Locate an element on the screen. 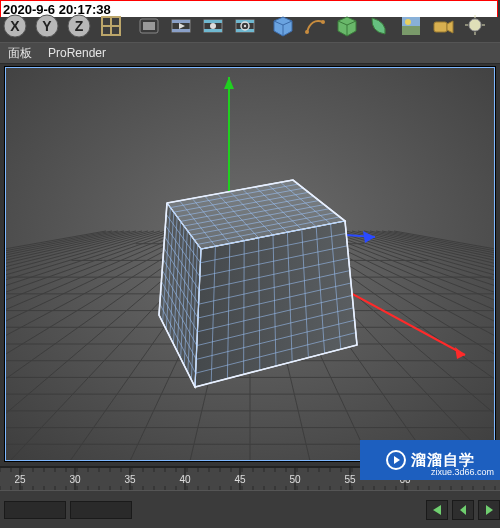 The image size is (500, 528). spline-pen-button is located at coordinates (315, 30).